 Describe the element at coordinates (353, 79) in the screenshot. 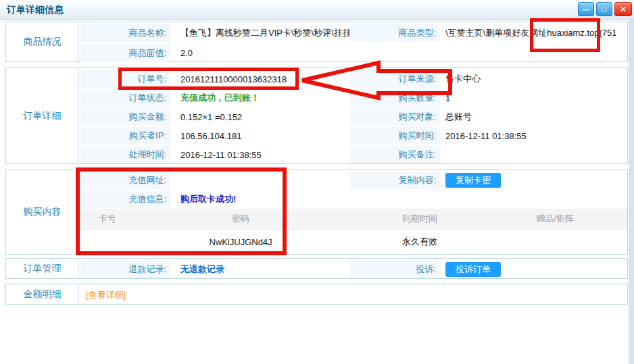

I see `row-order-0: 订单号: 2016121110000013632318 订单来源: 售卡中心` at that location.